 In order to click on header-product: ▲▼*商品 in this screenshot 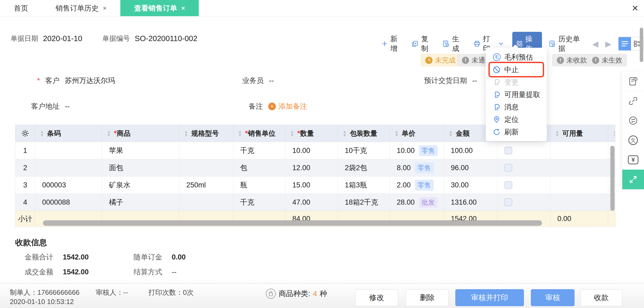, I will do `click(141, 133)`.